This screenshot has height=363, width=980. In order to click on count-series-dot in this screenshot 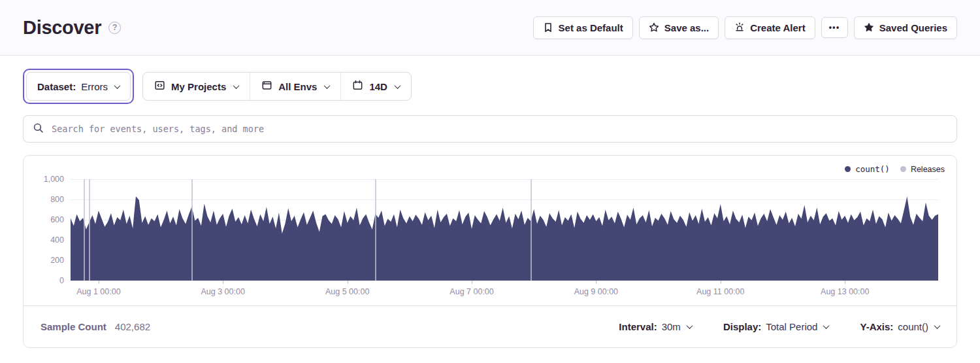, I will do `click(848, 169)`.